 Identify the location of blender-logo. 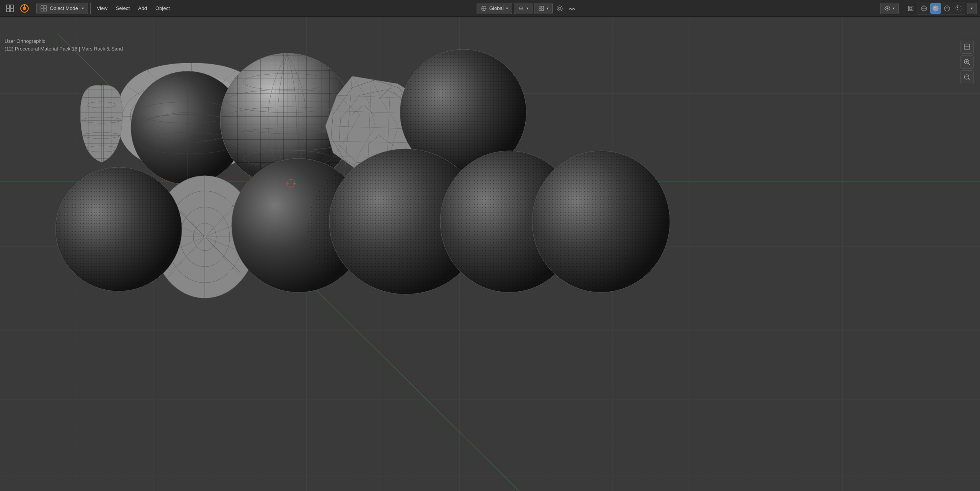
(24, 8).